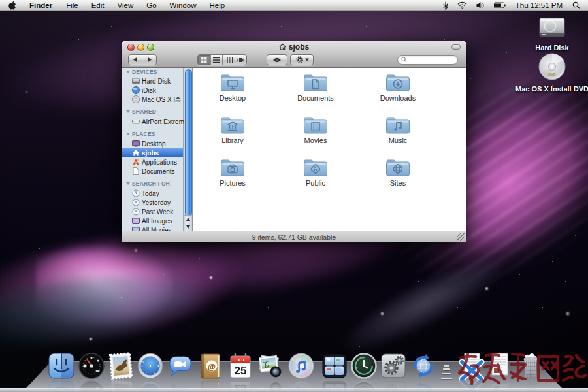 The image size is (588, 392). What do you see at coordinates (217, 60) in the screenshot?
I see `list-view-button` at bounding box center [217, 60].